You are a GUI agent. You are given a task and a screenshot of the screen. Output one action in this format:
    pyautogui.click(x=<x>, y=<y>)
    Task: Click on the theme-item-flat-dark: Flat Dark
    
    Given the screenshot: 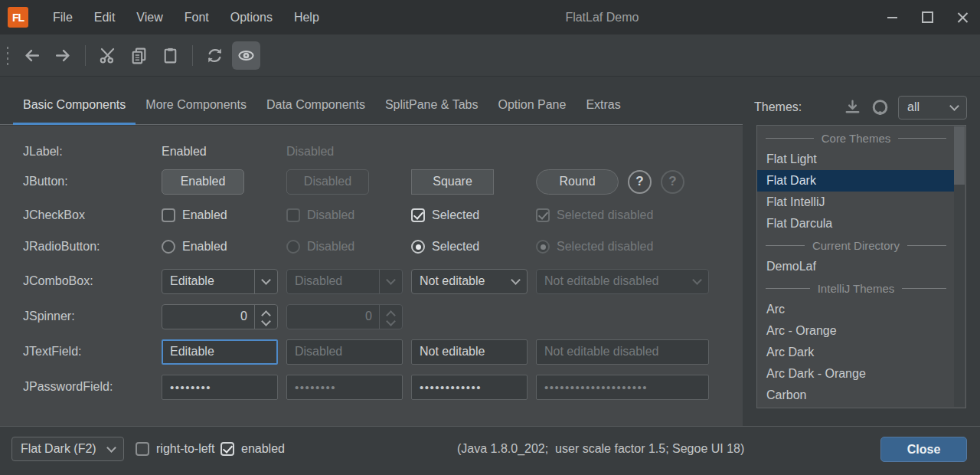 What is the action you would take?
    pyautogui.click(x=856, y=181)
    